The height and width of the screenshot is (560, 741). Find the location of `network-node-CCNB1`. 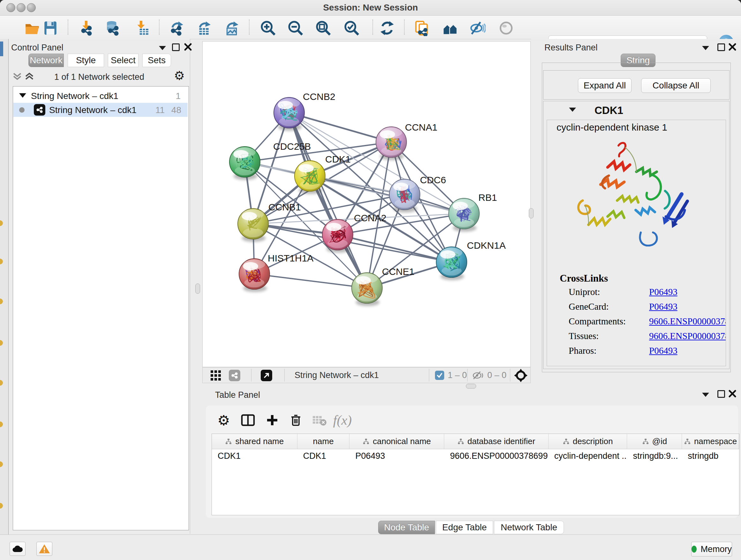

network-node-CCNB1 is located at coordinates (253, 225).